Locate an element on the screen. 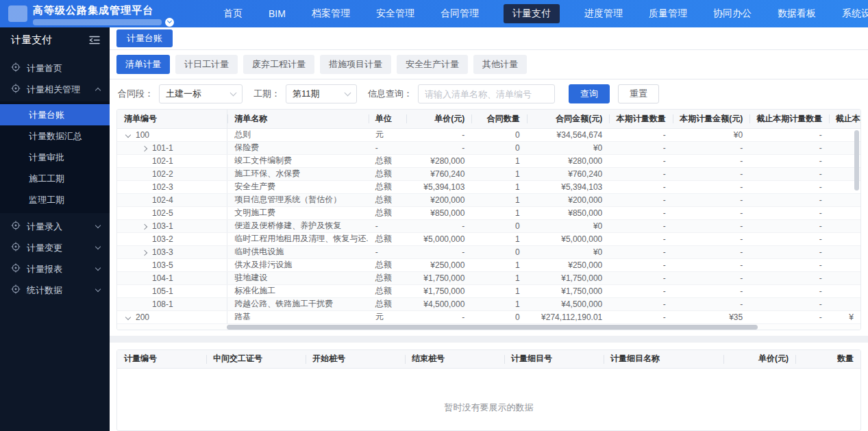 This screenshot has height=431, width=868. table-row: 108-1跨越公路、铁路施工干扰费总额¥4,500,0001¥4,500,000… is located at coordinates (489, 304).